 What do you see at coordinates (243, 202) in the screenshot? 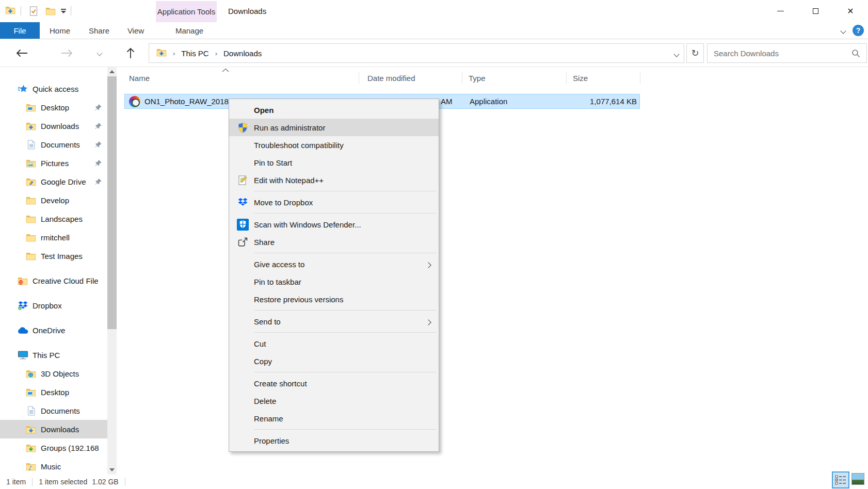
I see `dropbox-icon` at bounding box center [243, 202].